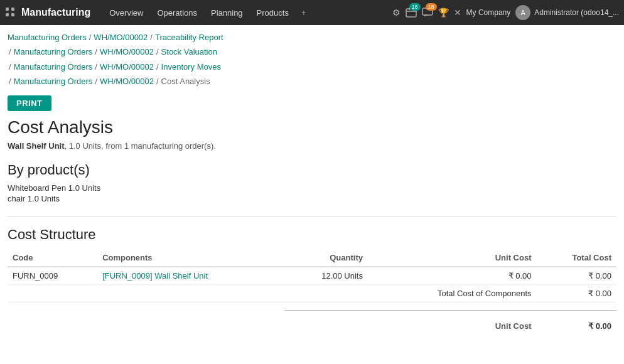 This screenshot has width=624, height=364. Describe the element at coordinates (53, 276) in the screenshot. I see `row-code: FURN_0009` at that location.